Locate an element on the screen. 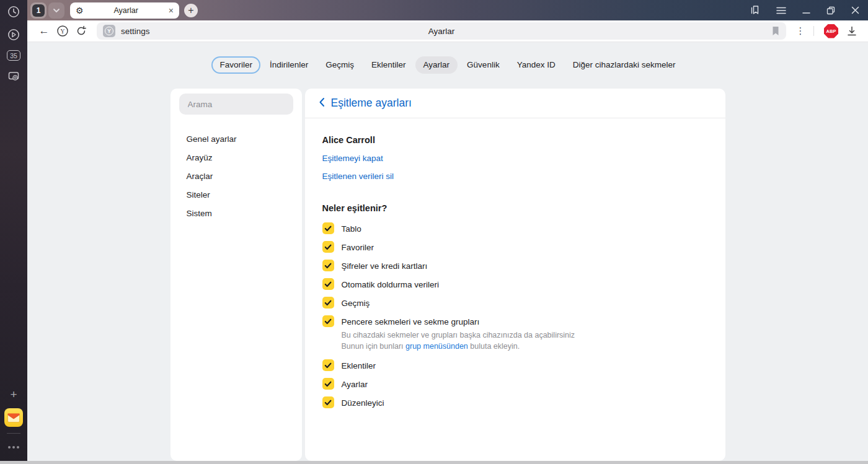 The width and height of the screenshot is (868, 464). settings-tab: Eklentiler is located at coordinates (389, 65).